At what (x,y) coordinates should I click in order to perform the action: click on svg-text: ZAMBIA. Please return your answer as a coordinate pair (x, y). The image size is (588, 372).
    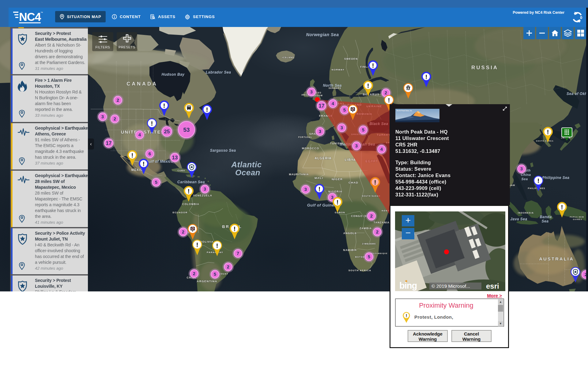
    Looking at the image, I should click on (366, 228).